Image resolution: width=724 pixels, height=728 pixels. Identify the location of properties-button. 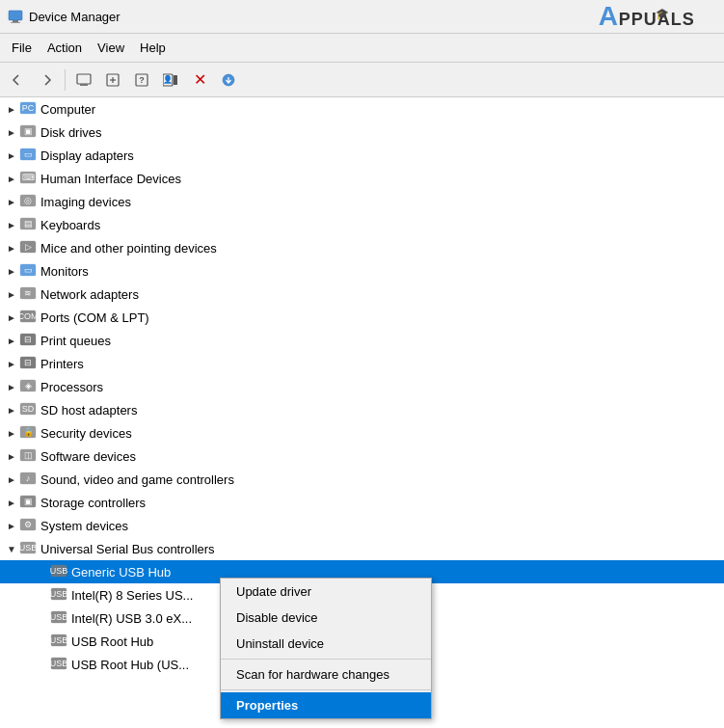
(84, 80).